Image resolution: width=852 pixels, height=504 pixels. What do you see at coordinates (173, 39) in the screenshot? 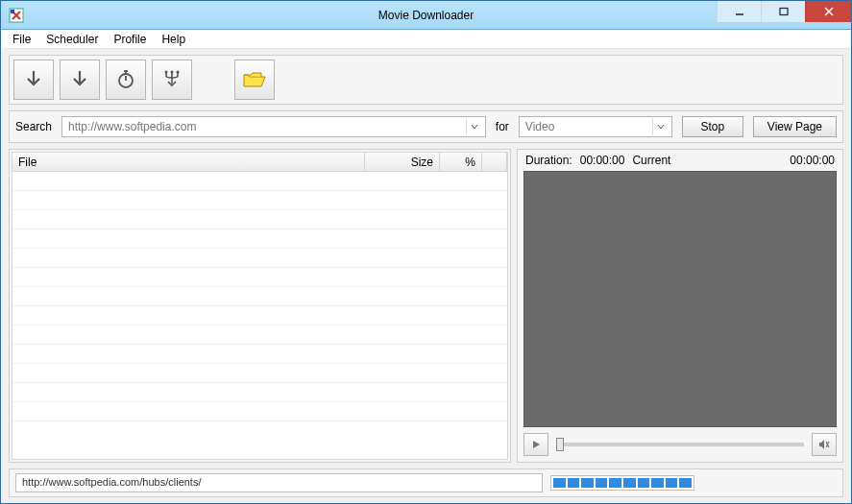
I see `menu-help: Help` at bounding box center [173, 39].